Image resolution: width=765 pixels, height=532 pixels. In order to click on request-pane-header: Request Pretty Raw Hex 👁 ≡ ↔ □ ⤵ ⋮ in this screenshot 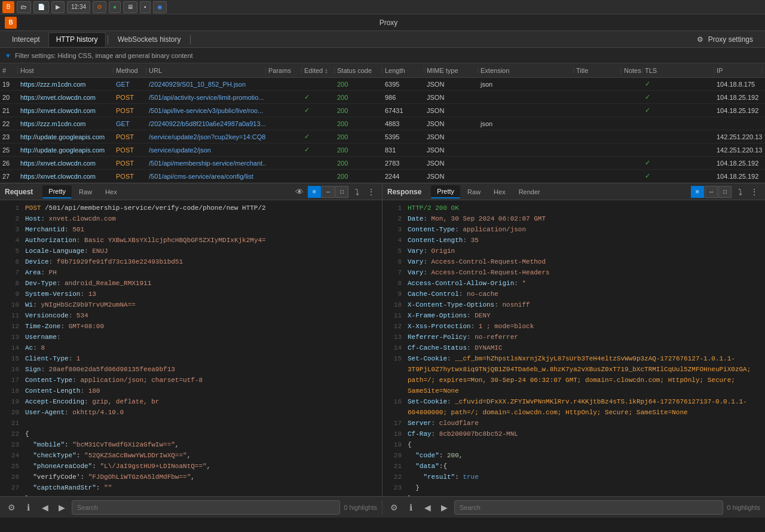, I will do `click(191, 192)`.